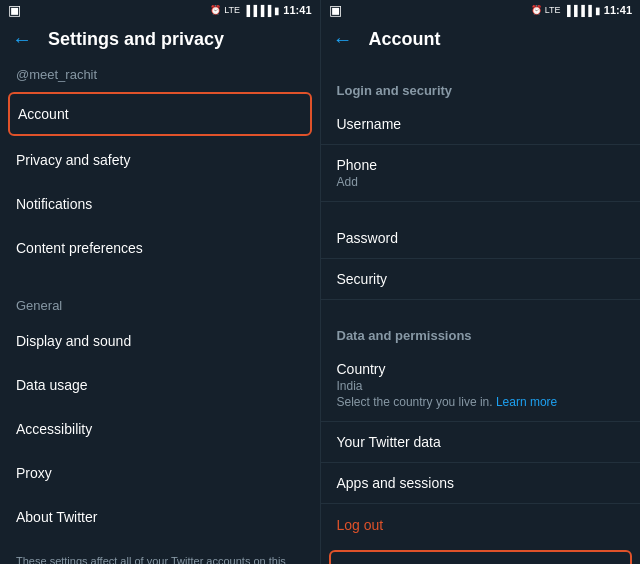 The image size is (640, 564). What do you see at coordinates (481, 40) in the screenshot?
I see `right-header: ← Account` at bounding box center [481, 40].